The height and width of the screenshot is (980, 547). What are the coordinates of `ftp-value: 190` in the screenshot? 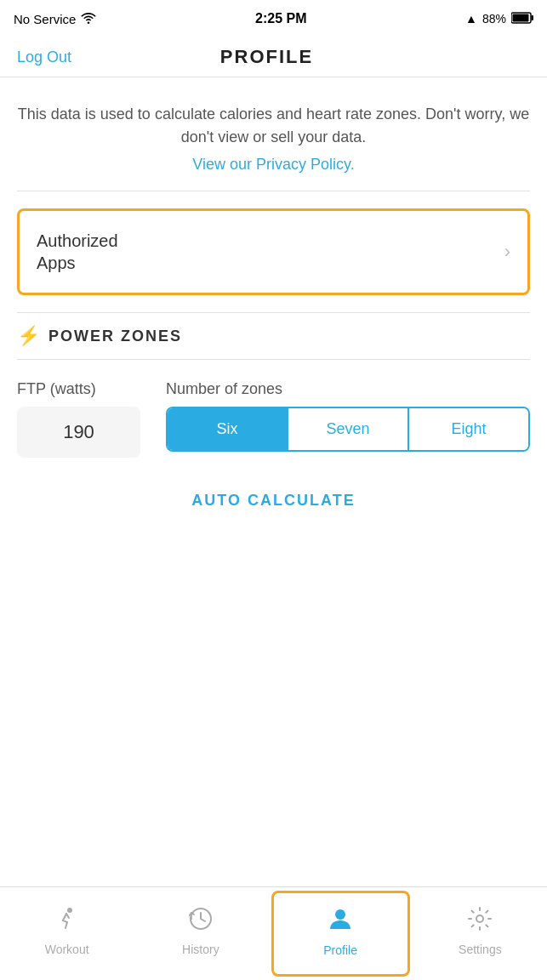 It's located at (78, 432).